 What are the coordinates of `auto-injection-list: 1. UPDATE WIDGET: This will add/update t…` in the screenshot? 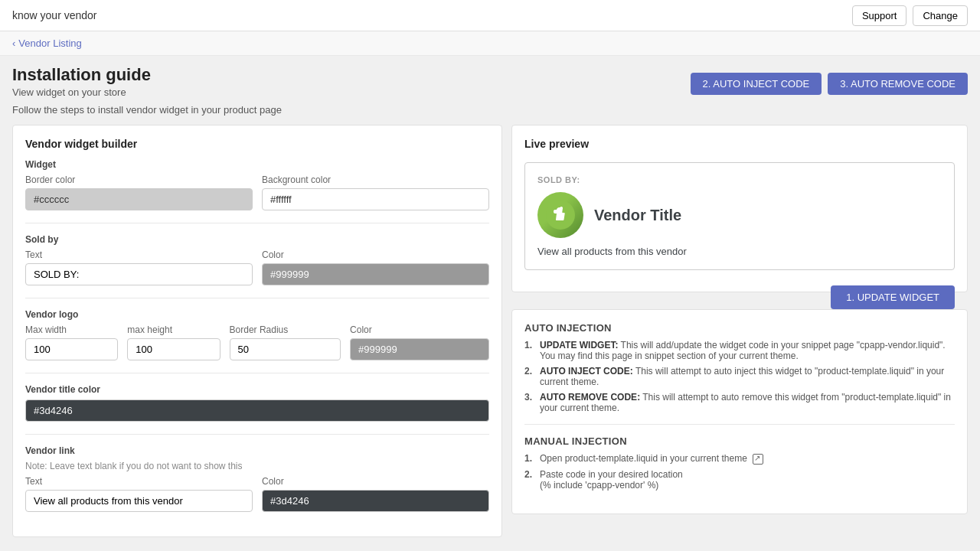 It's located at (740, 377).